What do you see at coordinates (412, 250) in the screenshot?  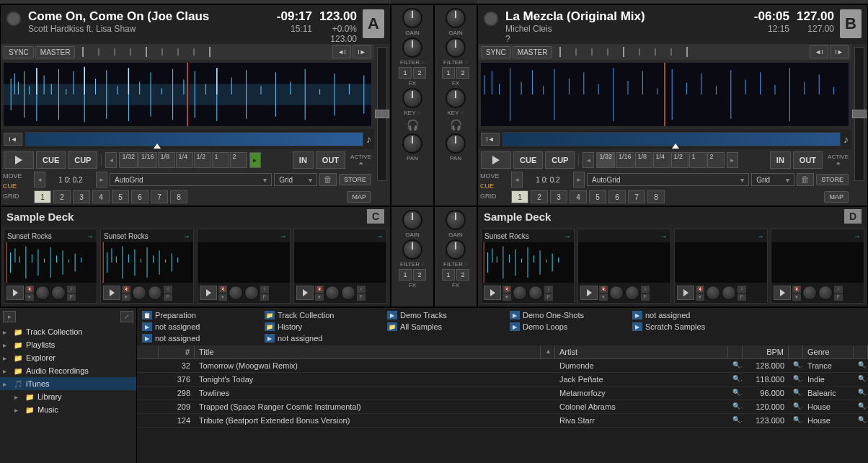 I see `mixer-c-filter-knob` at bounding box center [412, 250].